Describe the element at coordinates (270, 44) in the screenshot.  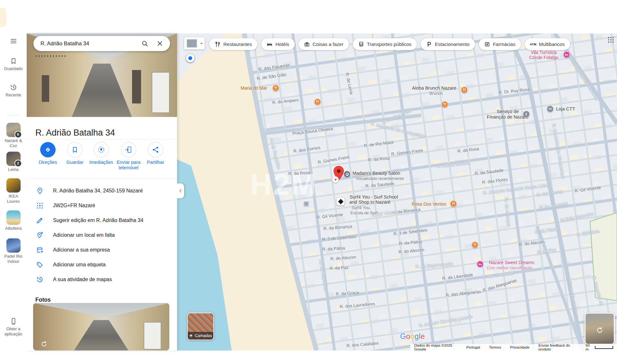
I see `hotel-icon` at that location.